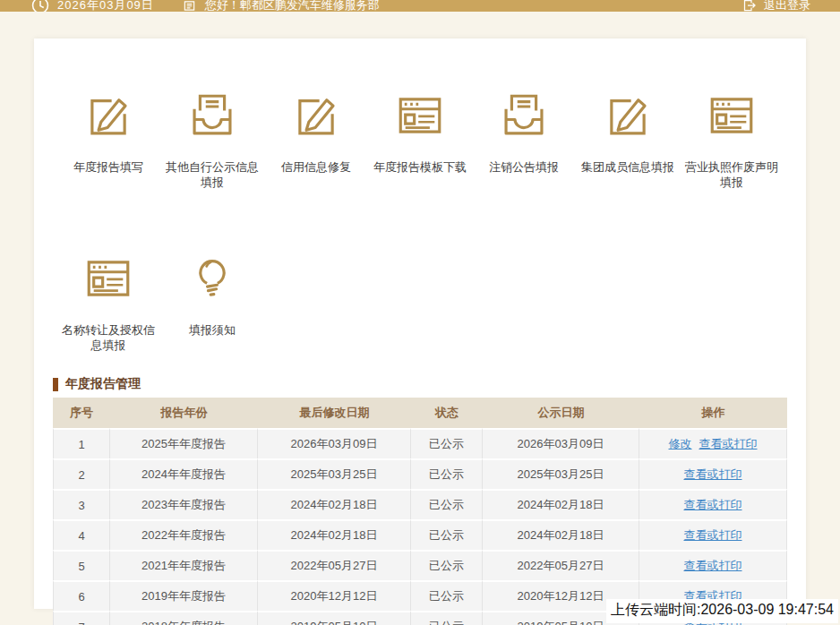  I want to click on bulb-icon, so click(212, 278).